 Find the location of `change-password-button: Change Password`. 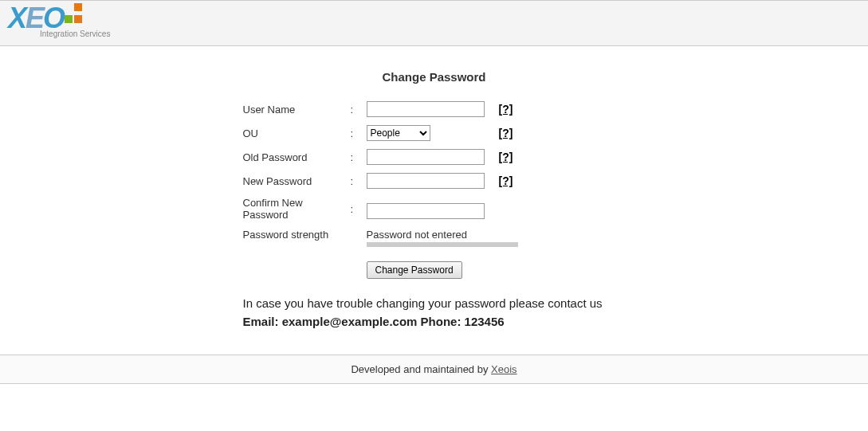

change-password-button: Change Password is located at coordinates (414, 270).